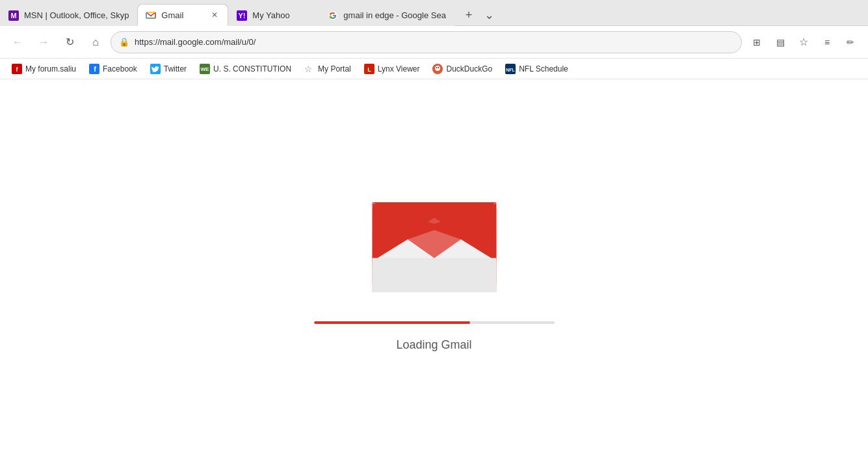  I want to click on bookmark-lynx-label: Lynx Viewer, so click(399, 69).